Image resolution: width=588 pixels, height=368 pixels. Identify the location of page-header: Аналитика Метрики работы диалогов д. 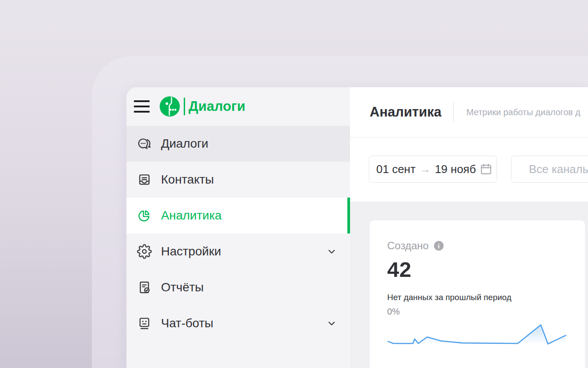
(469, 112).